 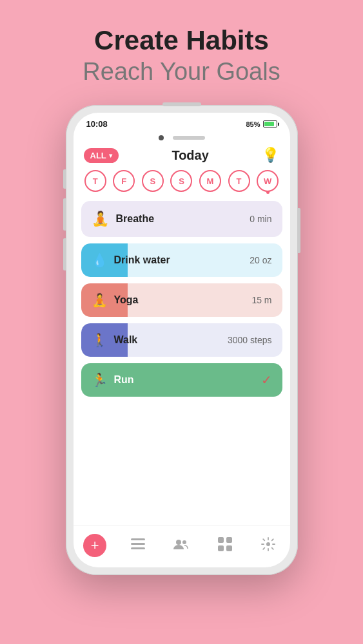 What do you see at coordinates (261, 124) in the screenshot?
I see `status-right: 85%` at bounding box center [261, 124].